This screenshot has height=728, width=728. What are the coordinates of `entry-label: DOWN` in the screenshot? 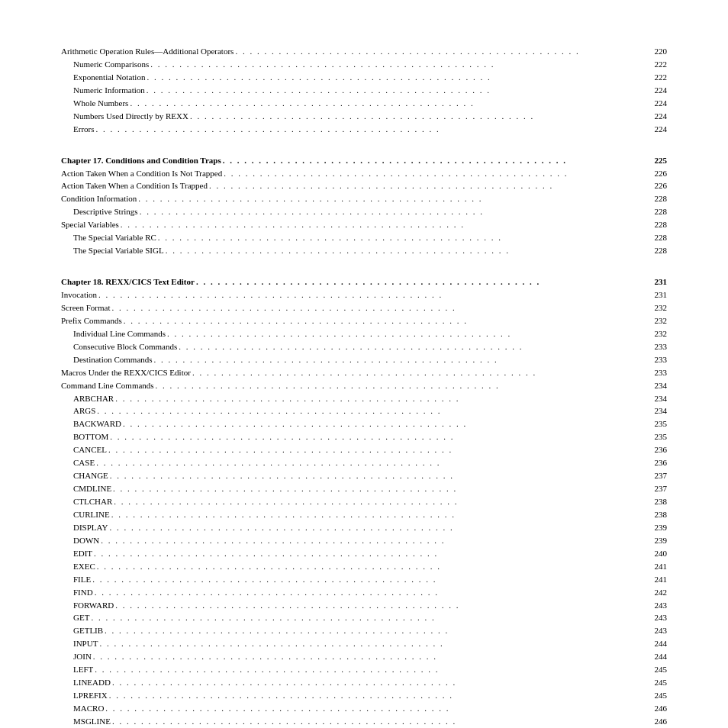 It's located at (86, 541).